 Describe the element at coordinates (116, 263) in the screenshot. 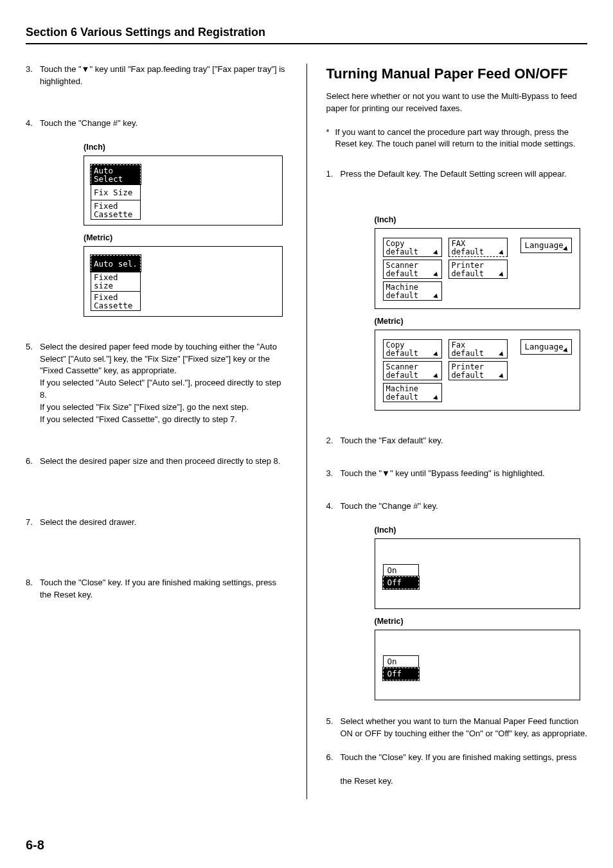

I see `auto-sel-button: Auto sel.` at that location.